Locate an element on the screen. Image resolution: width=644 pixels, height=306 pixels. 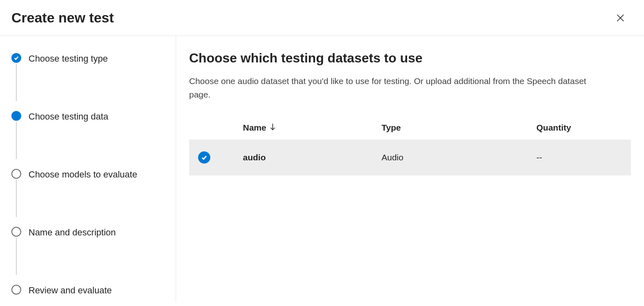
step-label: Review and evaluate is located at coordinates (70, 290).